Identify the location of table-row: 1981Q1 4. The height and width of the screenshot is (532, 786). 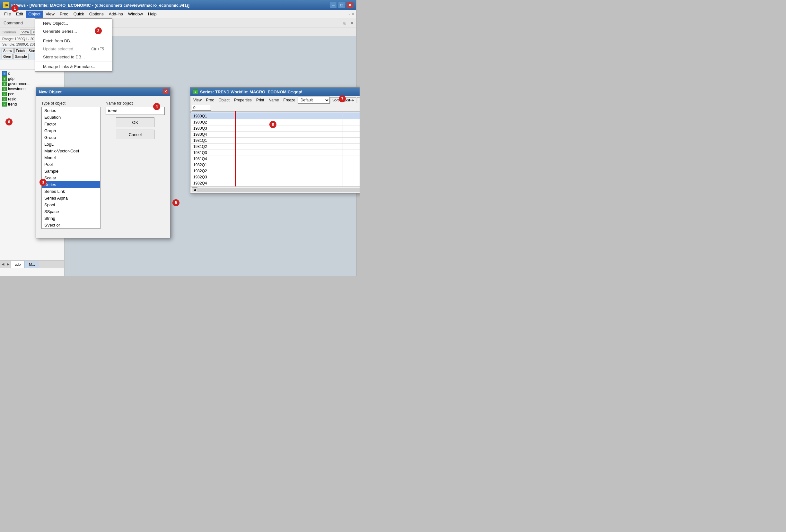
(275, 141).